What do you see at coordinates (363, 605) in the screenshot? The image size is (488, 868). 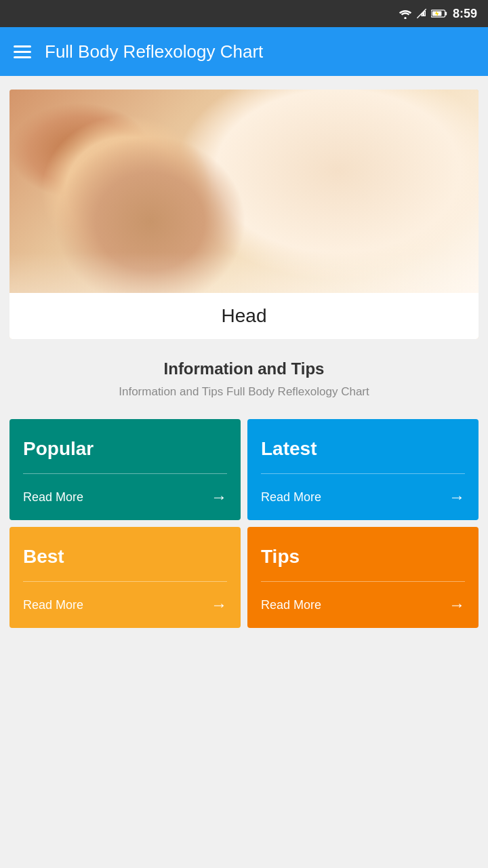 I see `card-tips-footer: Read More →` at bounding box center [363, 605].